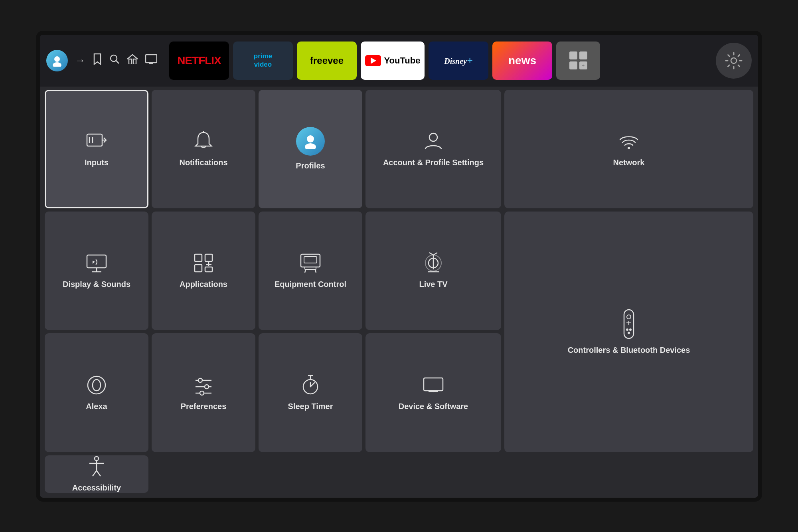 The image size is (798, 532). What do you see at coordinates (203, 141) in the screenshot?
I see `bell-icon` at bounding box center [203, 141].